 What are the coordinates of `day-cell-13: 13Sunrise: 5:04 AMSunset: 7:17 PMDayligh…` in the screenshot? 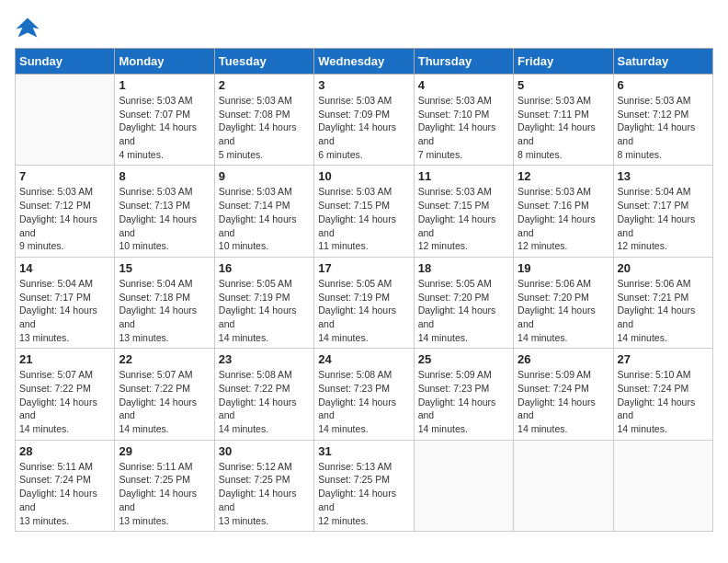 It's located at (663, 212).